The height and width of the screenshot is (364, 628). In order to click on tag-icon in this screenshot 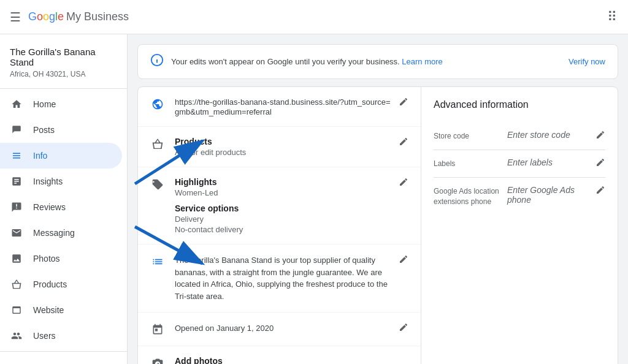, I will do `click(158, 184)`.